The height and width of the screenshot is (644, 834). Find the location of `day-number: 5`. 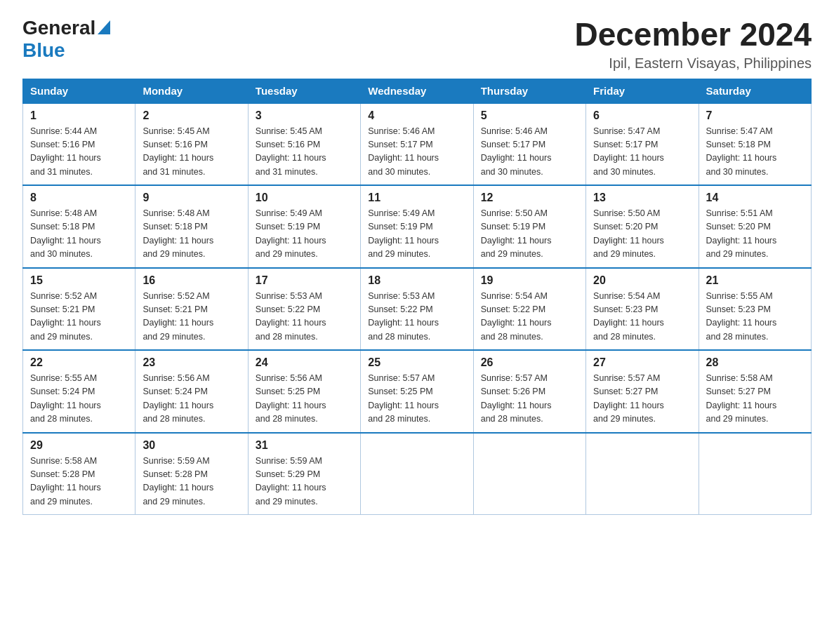

day-number: 5 is located at coordinates (529, 116).